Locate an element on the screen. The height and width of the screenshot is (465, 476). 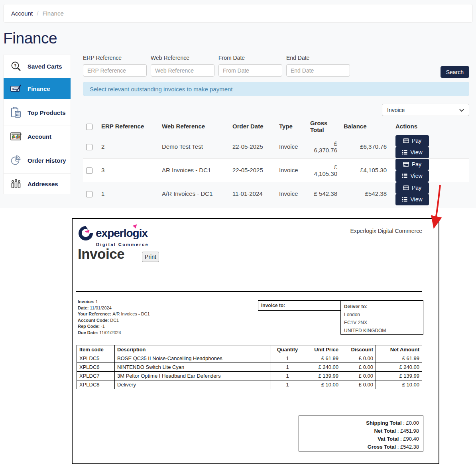
sidebar-item-label: Order History is located at coordinates (47, 160).